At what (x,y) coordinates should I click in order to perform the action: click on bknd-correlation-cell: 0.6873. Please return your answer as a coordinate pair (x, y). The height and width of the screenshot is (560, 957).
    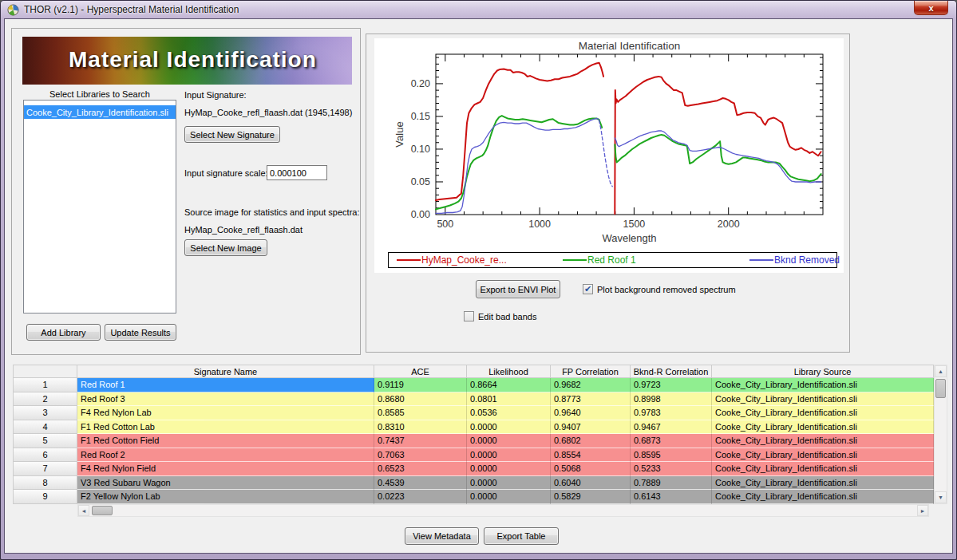
    Looking at the image, I should click on (671, 441).